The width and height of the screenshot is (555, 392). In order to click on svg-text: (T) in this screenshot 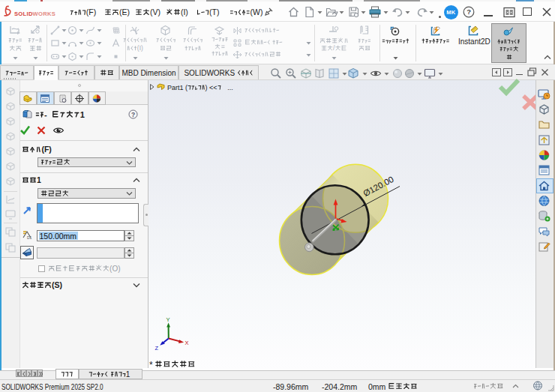, I will do `click(214, 12)`.